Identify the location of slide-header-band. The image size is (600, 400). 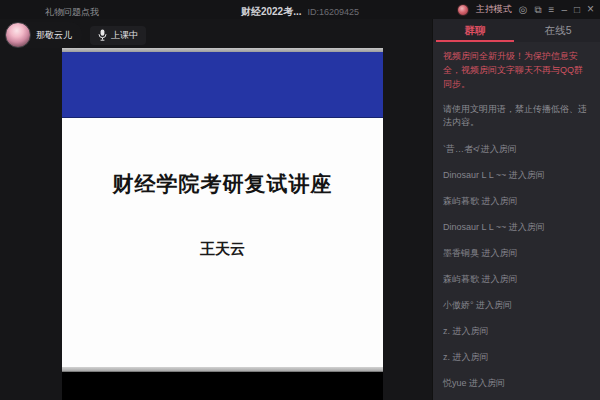
(222, 85).